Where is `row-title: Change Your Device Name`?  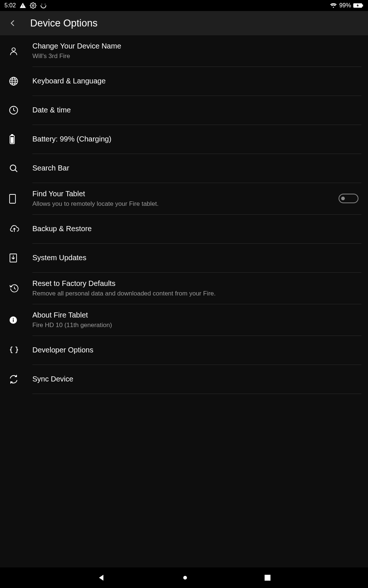 row-title: Change Your Device Name is located at coordinates (197, 46).